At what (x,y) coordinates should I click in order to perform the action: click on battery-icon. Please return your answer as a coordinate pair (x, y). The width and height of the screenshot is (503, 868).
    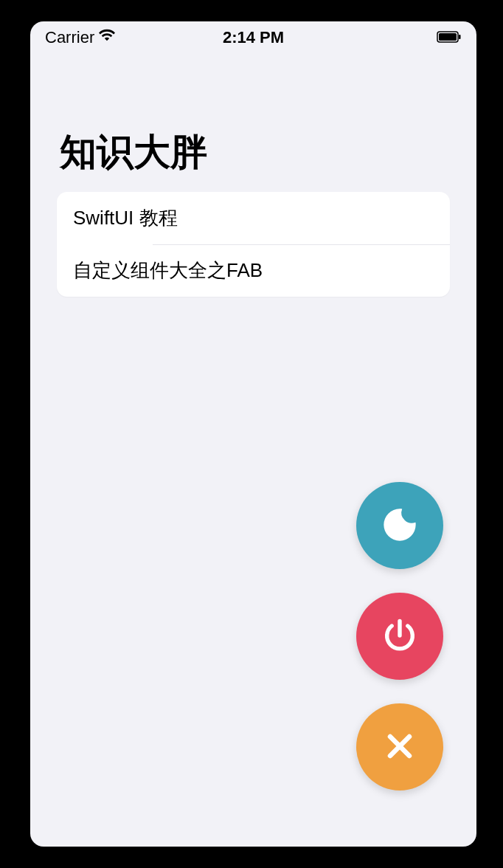
    Looking at the image, I should click on (449, 38).